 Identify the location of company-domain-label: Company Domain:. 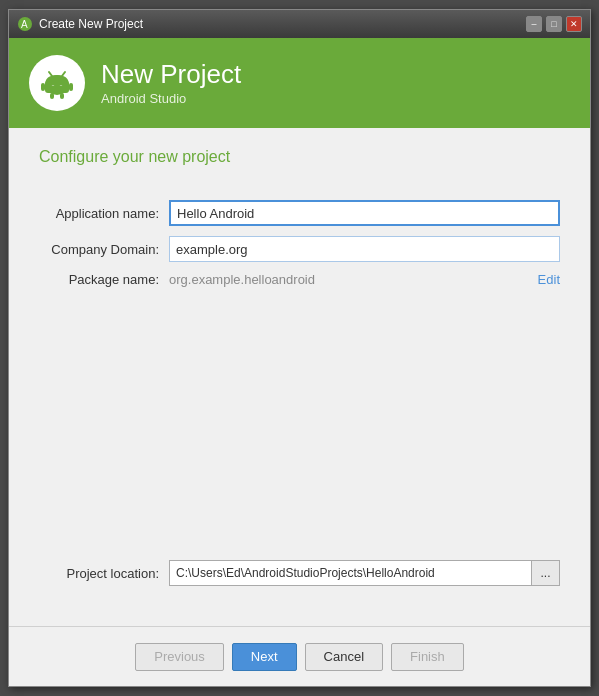
(104, 250).